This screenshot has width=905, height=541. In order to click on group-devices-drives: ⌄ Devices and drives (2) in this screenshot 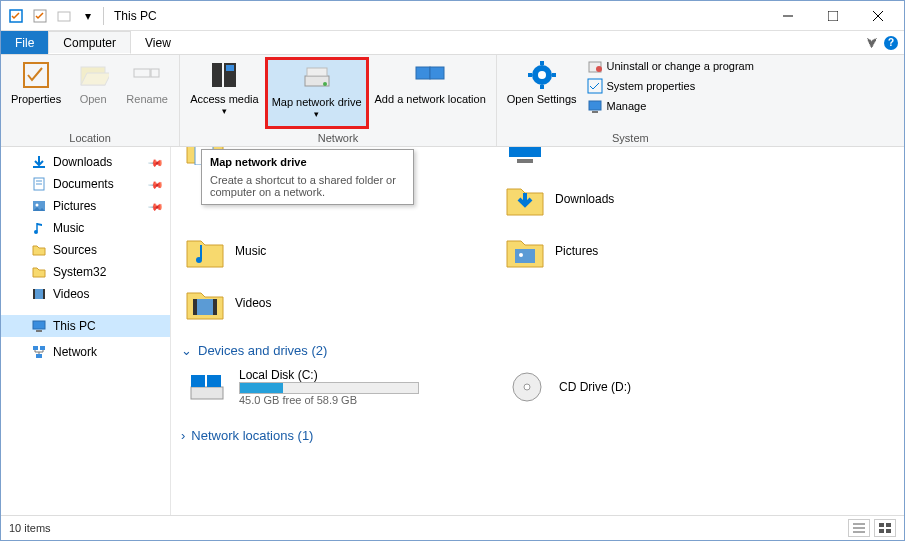, I will do `click(538, 348)`.